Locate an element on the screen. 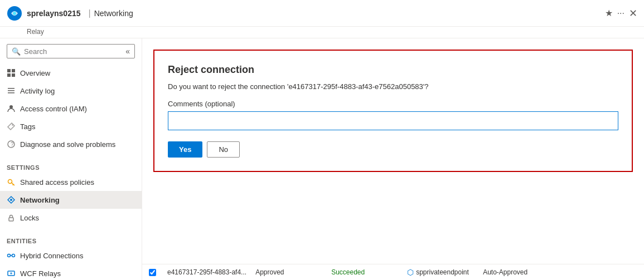 Image resolution: width=644 pixels, height=280 pixels. sidebar-label-locks: Locks is located at coordinates (30, 218).